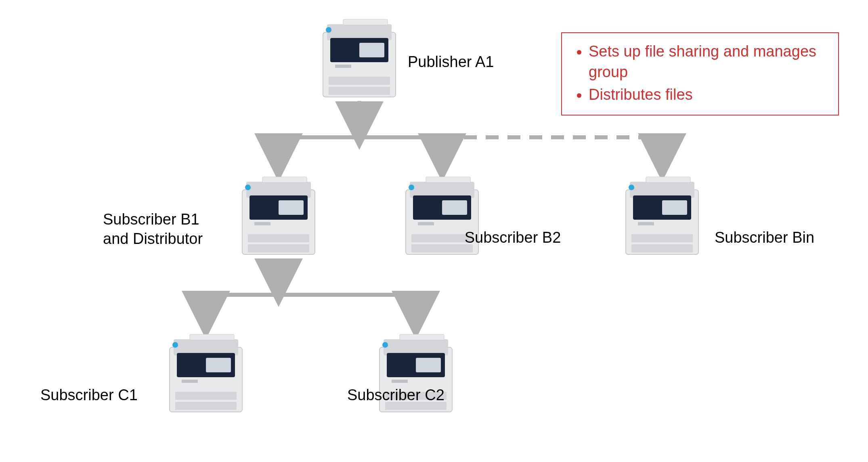 The height and width of the screenshot is (462, 868). Describe the element at coordinates (89, 395) in the screenshot. I see `label-subscriber-c1: Subscriber C1` at that location.